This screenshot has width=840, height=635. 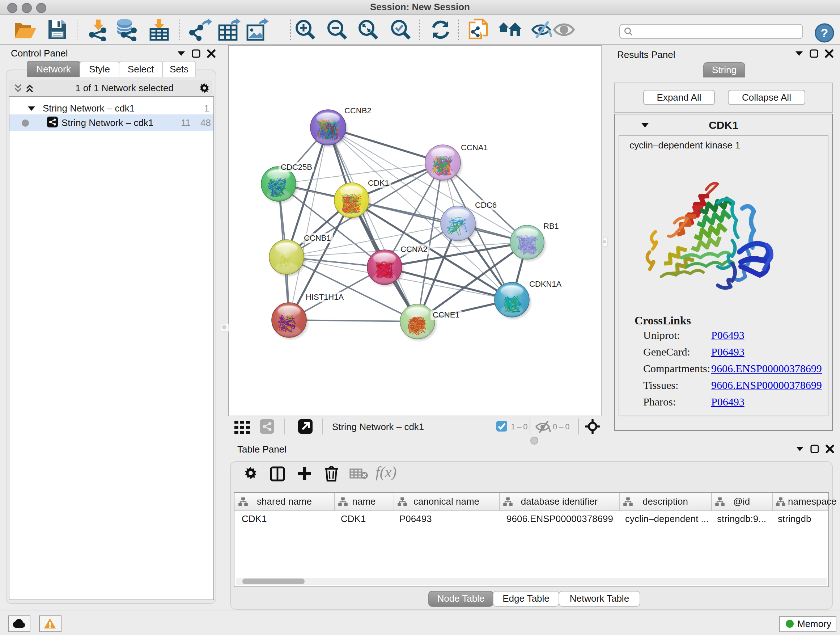 What do you see at coordinates (414, 249) in the screenshot?
I see `svg-text: CCNA2` at bounding box center [414, 249].